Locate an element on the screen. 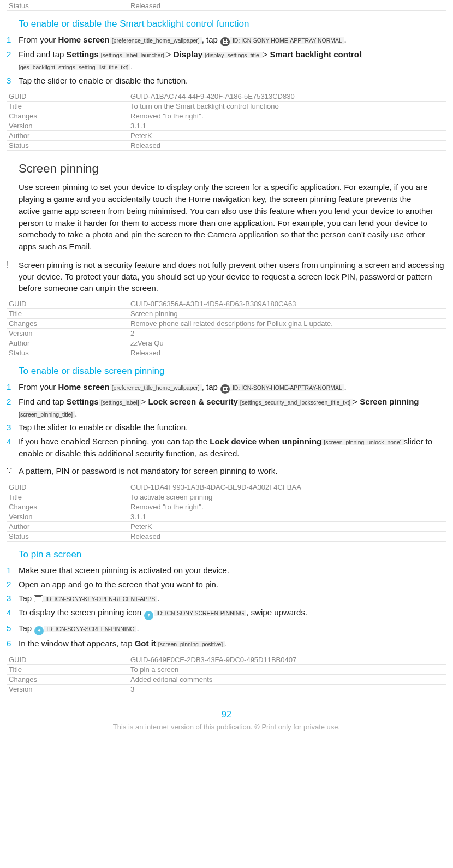 The width and height of the screenshot is (453, 868). meta-val: Added editorial comments is located at coordinates (287, 679).